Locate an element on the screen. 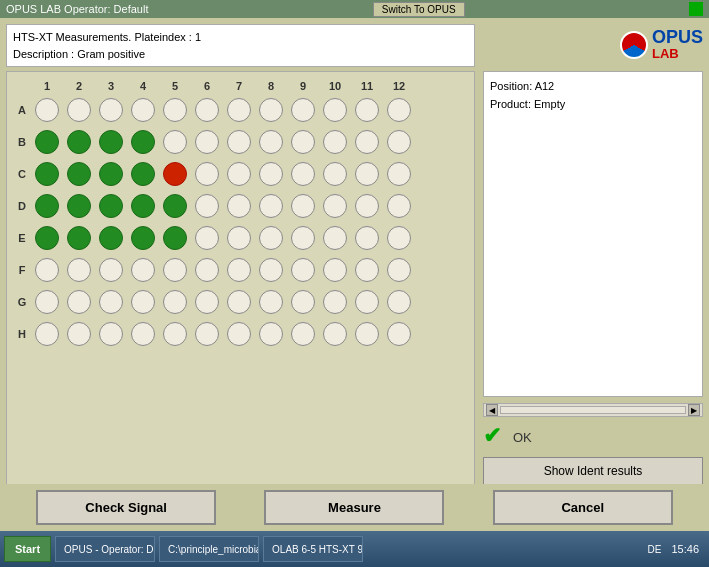 The width and height of the screenshot is (709, 567). horizontal-scrollbar: ◀ ▶ is located at coordinates (593, 410).